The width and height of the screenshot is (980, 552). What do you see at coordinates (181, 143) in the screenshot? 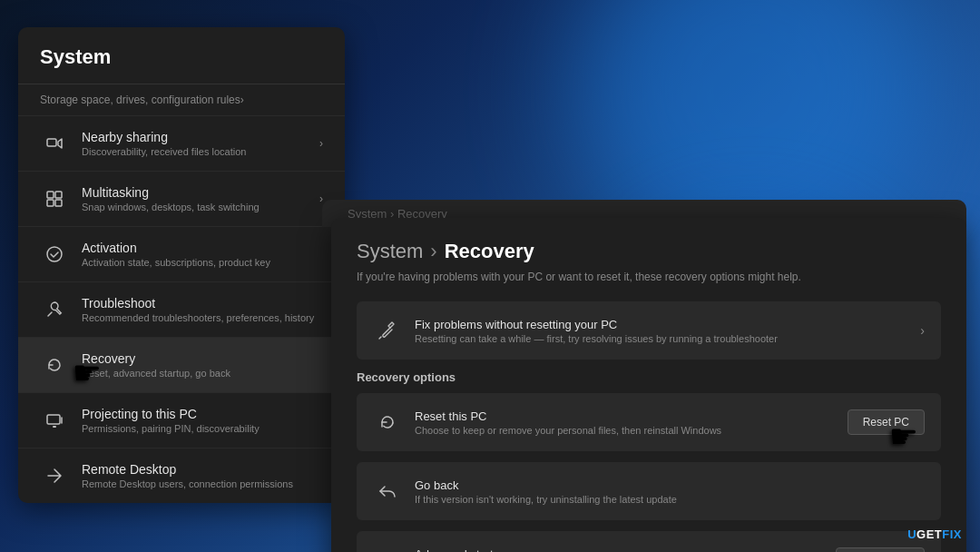
I see `sidebar-item-nearby-sharing: Nearby sharing Discoverability, received…` at bounding box center [181, 143].